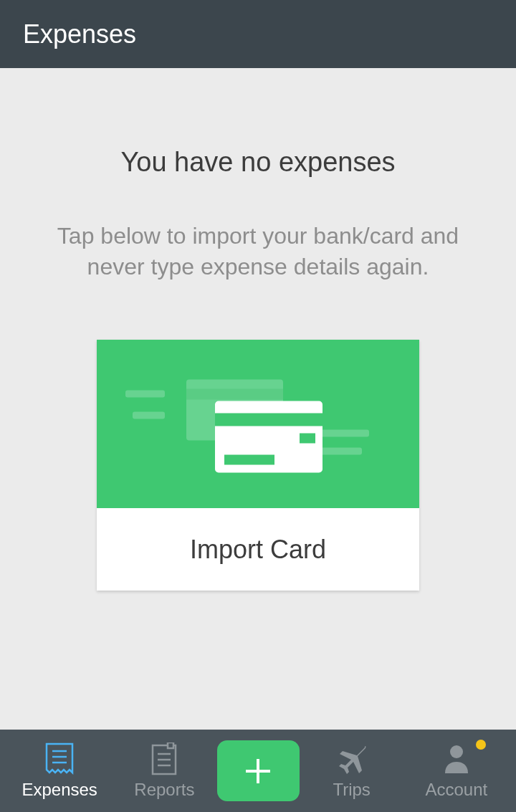 The height and width of the screenshot is (812, 516). What do you see at coordinates (258, 424) in the screenshot?
I see `import-card-illustration` at bounding box center [258, 424].